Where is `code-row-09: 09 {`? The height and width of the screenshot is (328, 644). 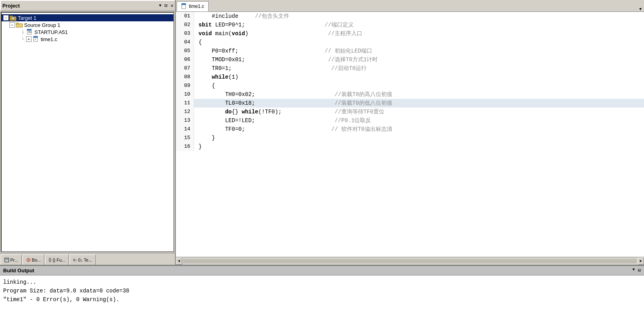
code-row-09: 09 { is located at coordinates (410, 86).